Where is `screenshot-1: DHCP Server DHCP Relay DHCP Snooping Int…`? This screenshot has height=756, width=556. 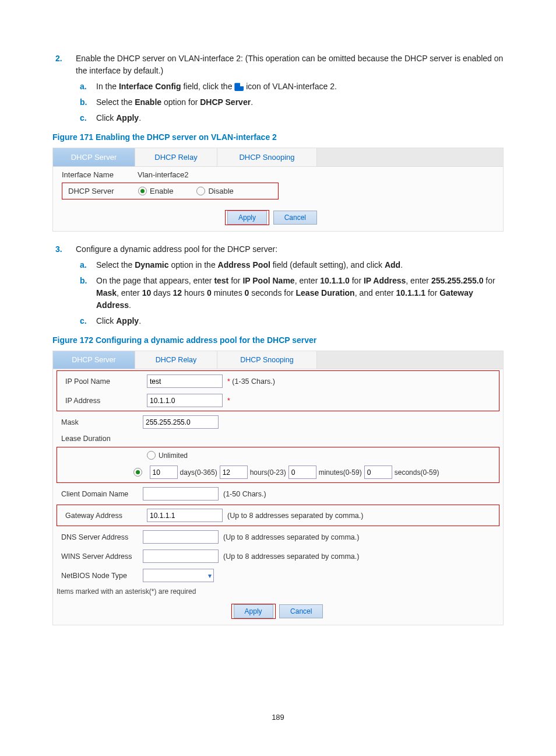
screenshot-1: DHCP Server DHCP Relay DHCP Snooping Int… is located at coordinates (278, 190).